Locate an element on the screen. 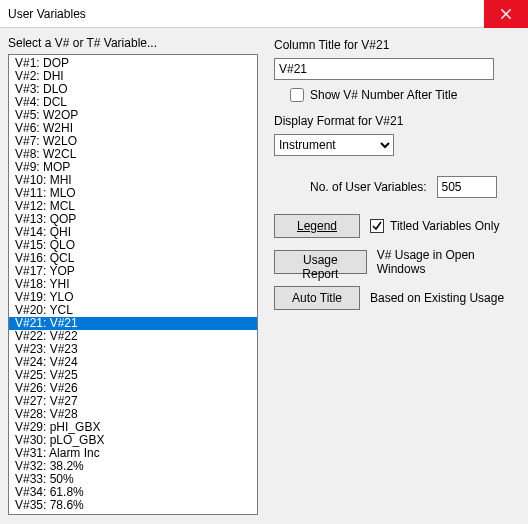 This screenshot has width=528, height=524. list-item: V#35: 78.6% is located at coordinates (133, 506).